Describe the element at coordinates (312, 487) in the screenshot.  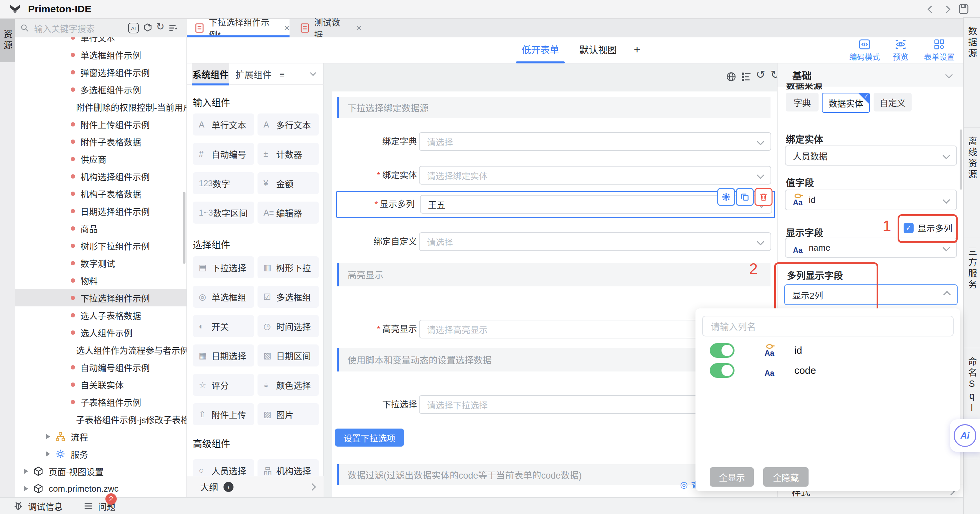
I see `outline-expand-icon` at that location.